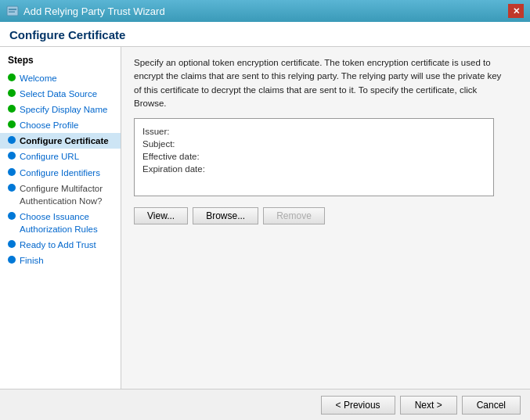 The height and width of the screenshot is (420, 530). I want to click on step-dot-identifiers, so click(12, 172).